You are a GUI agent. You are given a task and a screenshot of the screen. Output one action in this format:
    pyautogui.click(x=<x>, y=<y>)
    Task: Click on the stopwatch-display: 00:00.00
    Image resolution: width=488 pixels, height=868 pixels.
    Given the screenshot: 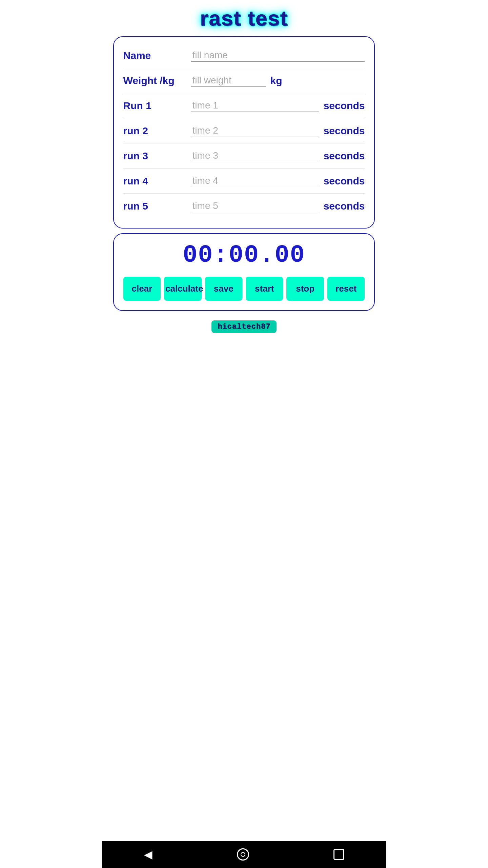 What is the action you would take?
    pyautogui.click(x=244, y=255)
    